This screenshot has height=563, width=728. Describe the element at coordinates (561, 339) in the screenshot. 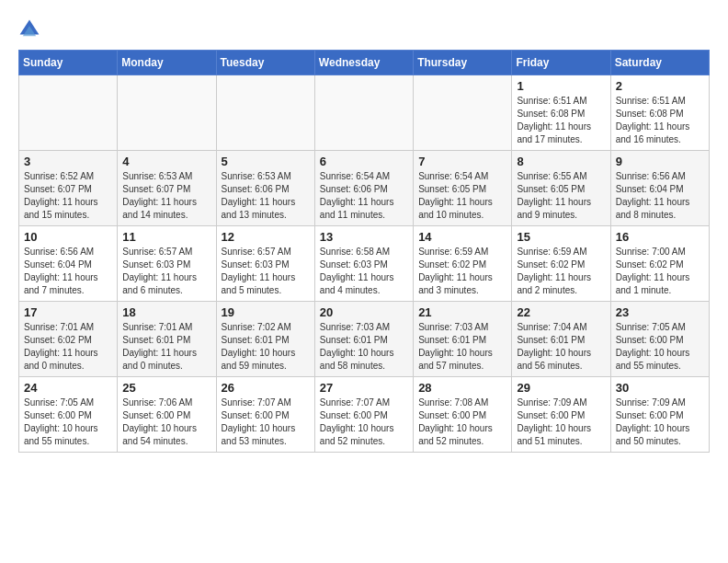

I see `calendar-cell: 22Sunrise: 7:04 AM Sunset: 6:01 PM Dayli…` at that location.